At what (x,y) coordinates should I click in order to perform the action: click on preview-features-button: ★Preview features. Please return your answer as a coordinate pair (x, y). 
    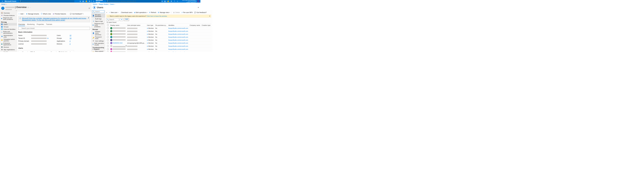
    Looking at the image, I should click on (60, 14).